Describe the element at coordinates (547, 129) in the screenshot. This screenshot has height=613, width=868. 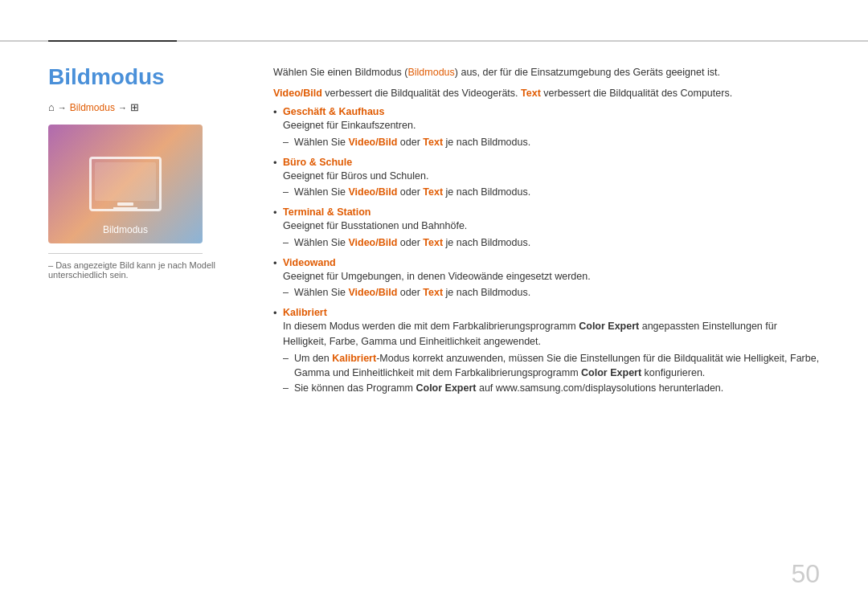
I see `list-item: Geschäft & Kaufhaus Geeignet für Einkauf…` at that location.